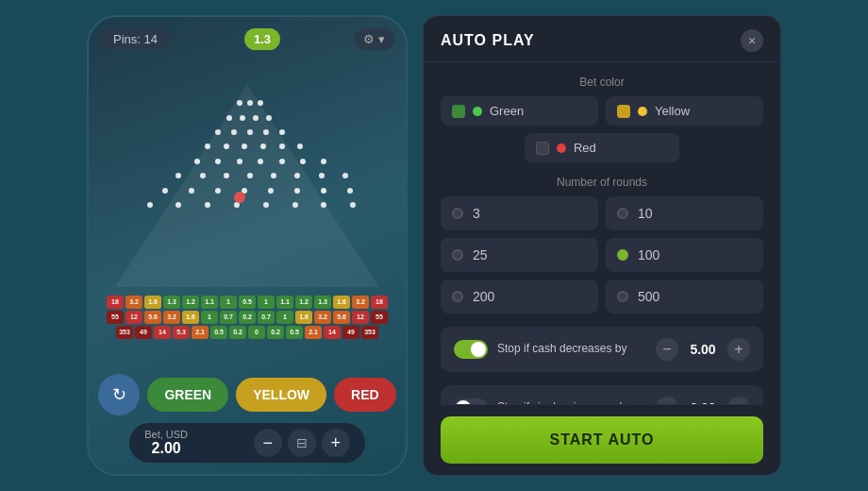  Describe the element at coordinates (374, 40) in the screenshot. I see `settings-button: ⚙ ▾` at that location.